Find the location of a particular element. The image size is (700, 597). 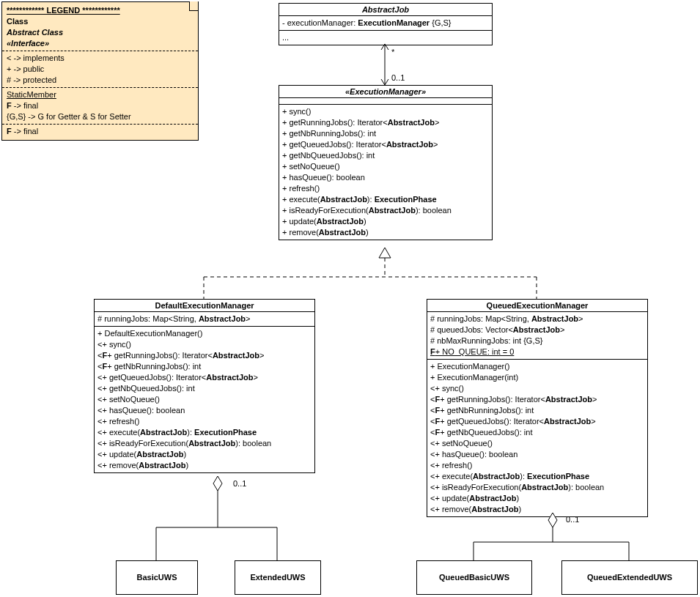

queuedbasicuws-title: QueuedBasicUWS is located at coordinates (474, 577).